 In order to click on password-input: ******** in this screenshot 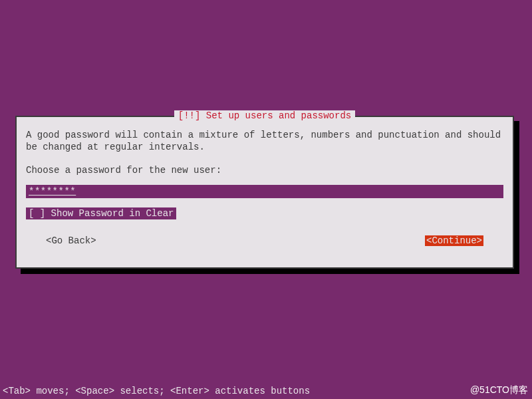, I will do `click(265, 192)`.